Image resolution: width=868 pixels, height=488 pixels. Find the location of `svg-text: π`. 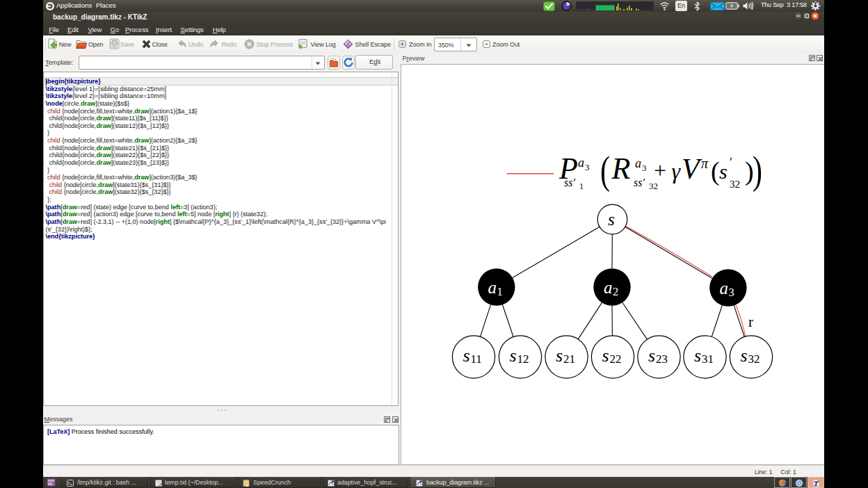

svg-text: π is located at coordinates (705, 163).